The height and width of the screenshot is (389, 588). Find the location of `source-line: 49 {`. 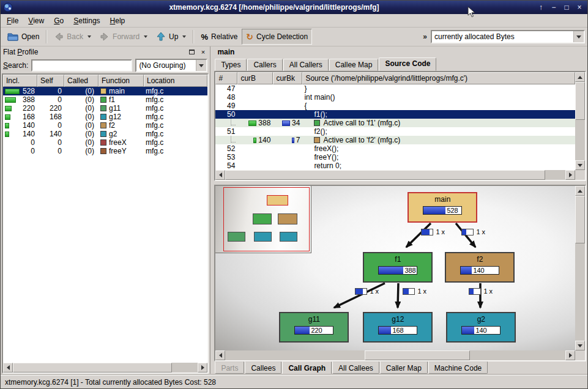

source-line: 49 { is located at coordinates (395, 106).